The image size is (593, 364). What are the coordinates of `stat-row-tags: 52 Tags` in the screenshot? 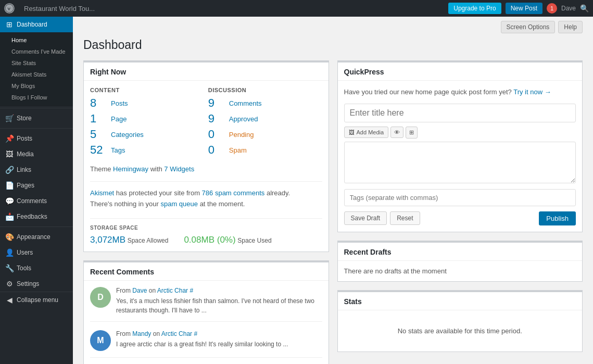 It's located at (147, 150).